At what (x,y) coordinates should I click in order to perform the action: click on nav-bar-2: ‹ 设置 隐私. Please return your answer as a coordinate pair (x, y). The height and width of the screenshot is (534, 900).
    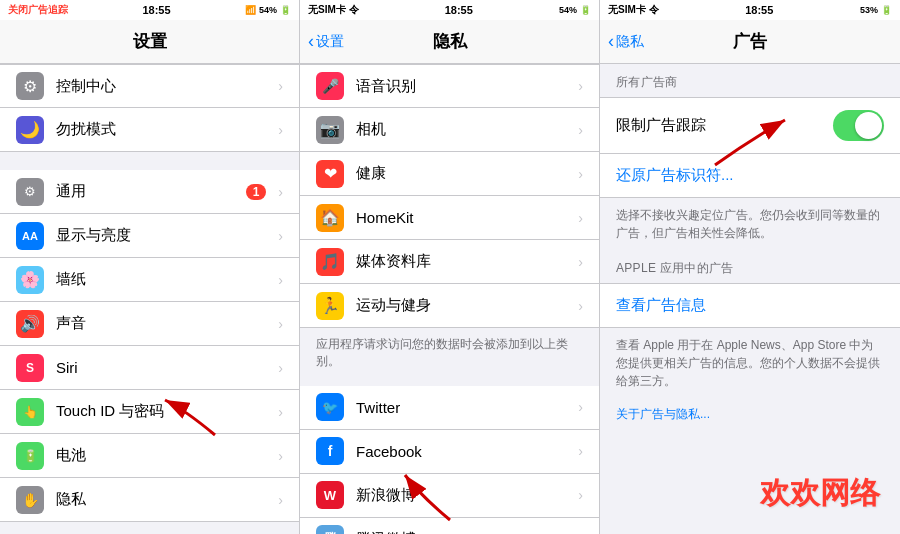
    Looking at the image, I should click on (450, 42).